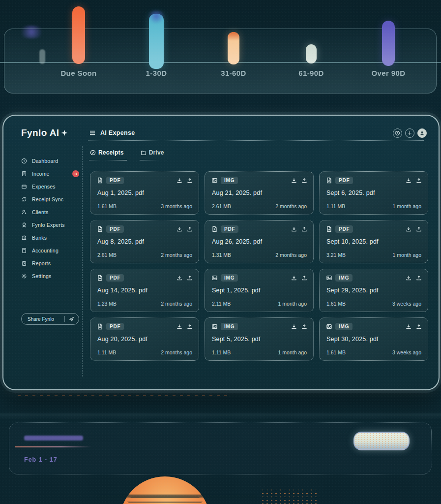  I want to click on sidebar-item-income: Income 3, so click(50, 174).